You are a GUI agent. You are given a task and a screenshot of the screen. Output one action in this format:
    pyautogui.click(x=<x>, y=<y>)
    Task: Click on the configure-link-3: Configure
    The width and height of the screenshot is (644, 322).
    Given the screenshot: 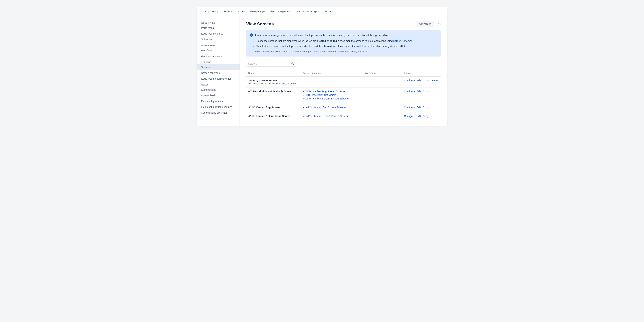 What is the action you would take?
    pyautogui.click(x=410, y=108)
    